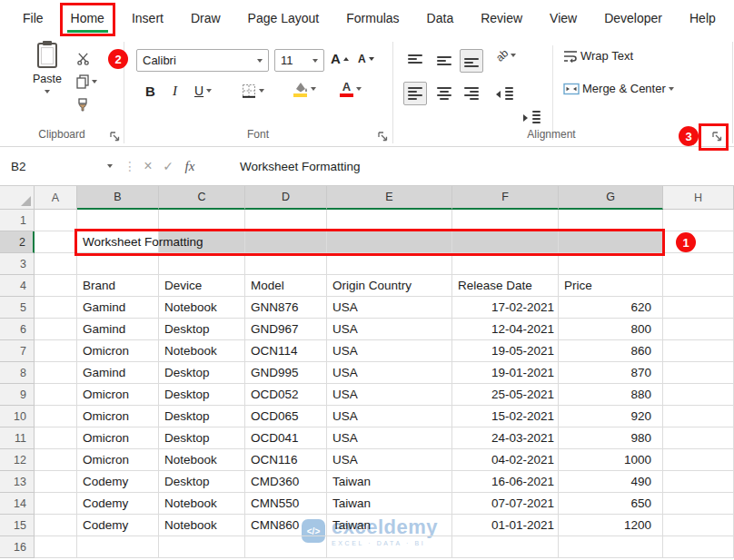 This screenshot has height=560, width=734. What do you see at coordinates (118, 351) in the screenshot?
I see `cell-b7: Omicron` at bounding box center [118, 351].